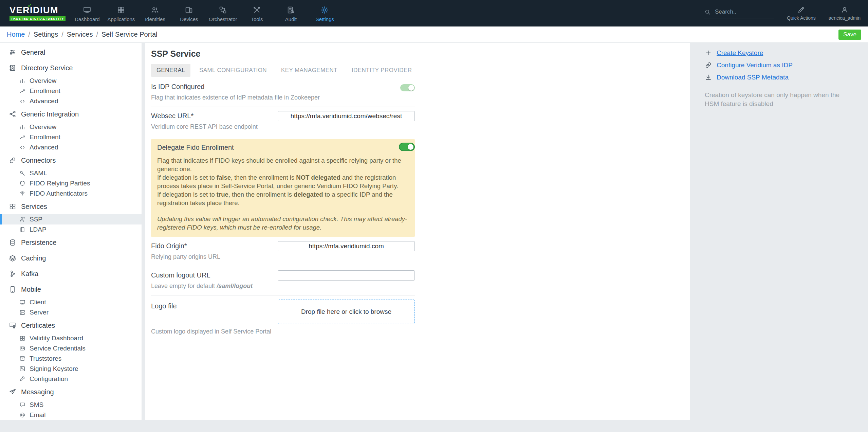  I want to click on sidebar-item-label: Server, so click(39, 312).